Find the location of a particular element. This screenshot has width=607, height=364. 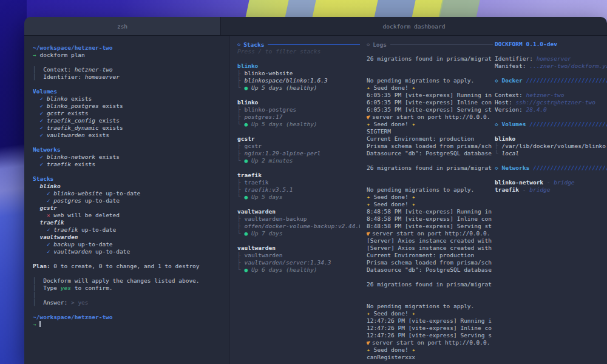

stack-container: ├ blinko-website is located at coordinates (299, 73).